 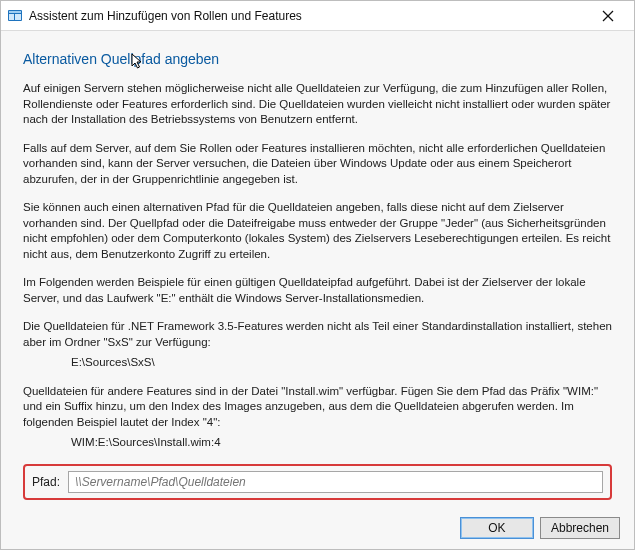 I want to click on paragraph-1: Auf einigen Servern stehen möglicherweis…, so click(x=318, y=104).